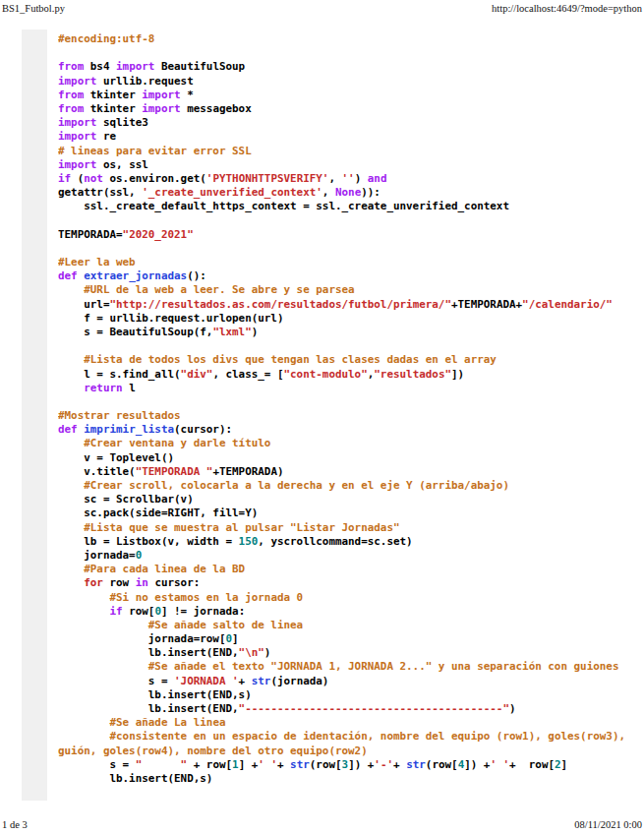 The height and width of the screenshot is (834, 644). Describe the element at coordinates (378, 179) in the screenshot. I see `code-token: and` at that location.